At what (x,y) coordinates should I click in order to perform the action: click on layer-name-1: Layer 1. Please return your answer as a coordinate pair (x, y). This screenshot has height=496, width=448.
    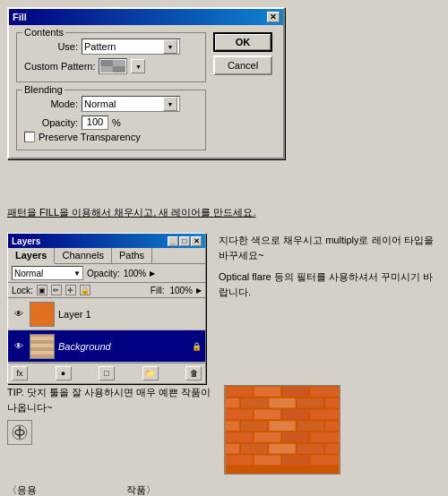
    Looking at the image, I should click on (130, 314).